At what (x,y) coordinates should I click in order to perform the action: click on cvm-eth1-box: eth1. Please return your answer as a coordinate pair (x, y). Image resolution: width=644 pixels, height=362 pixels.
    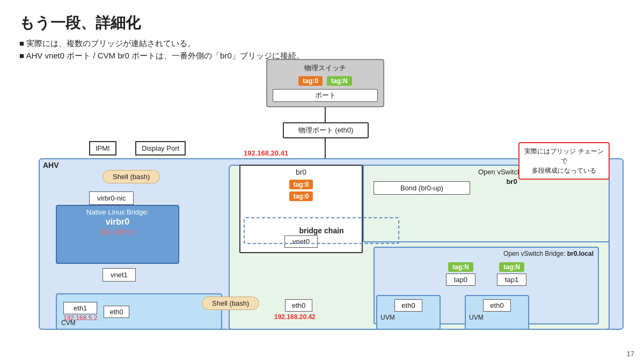
    Looking at the image, I should click on (80, 308).